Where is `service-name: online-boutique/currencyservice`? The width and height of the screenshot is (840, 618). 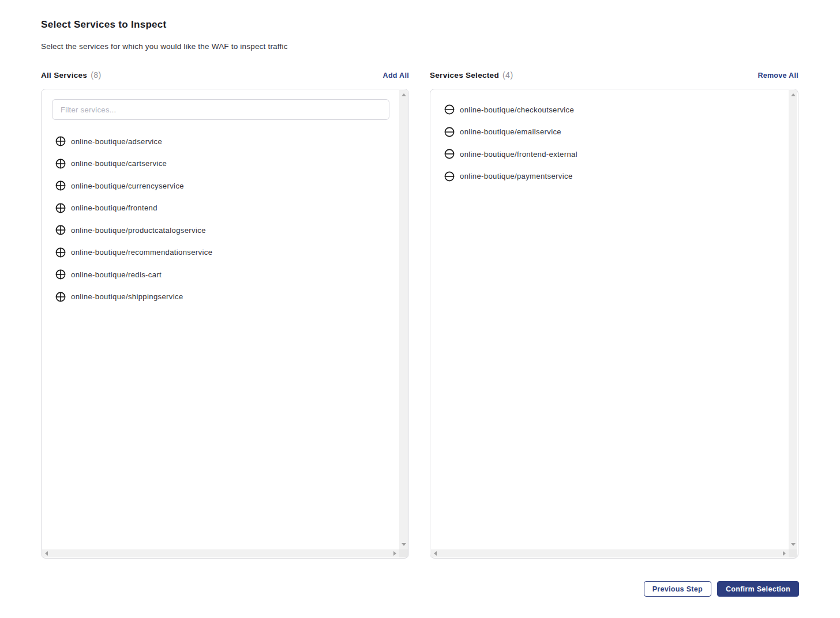
service-name: online-boutique/currencyservice is located at coordinates (127, 186).